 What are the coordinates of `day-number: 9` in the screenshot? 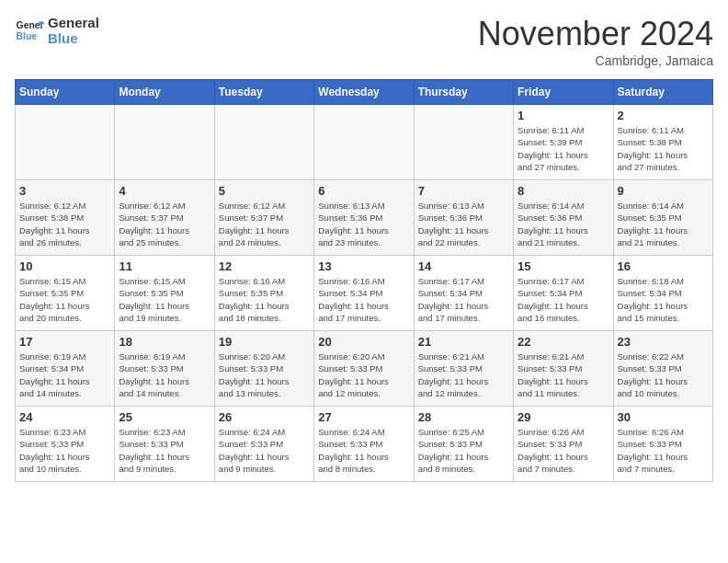 It's located at (664, 191).